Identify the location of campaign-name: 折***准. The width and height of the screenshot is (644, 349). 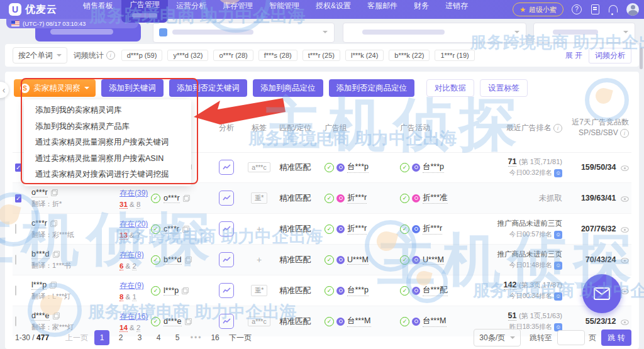
(435, 198).